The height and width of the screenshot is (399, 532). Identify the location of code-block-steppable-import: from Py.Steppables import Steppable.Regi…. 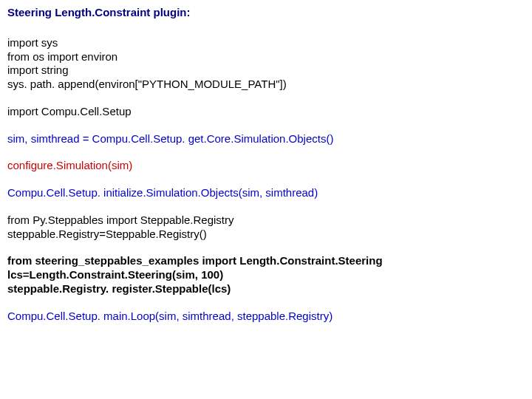
(266, 228).